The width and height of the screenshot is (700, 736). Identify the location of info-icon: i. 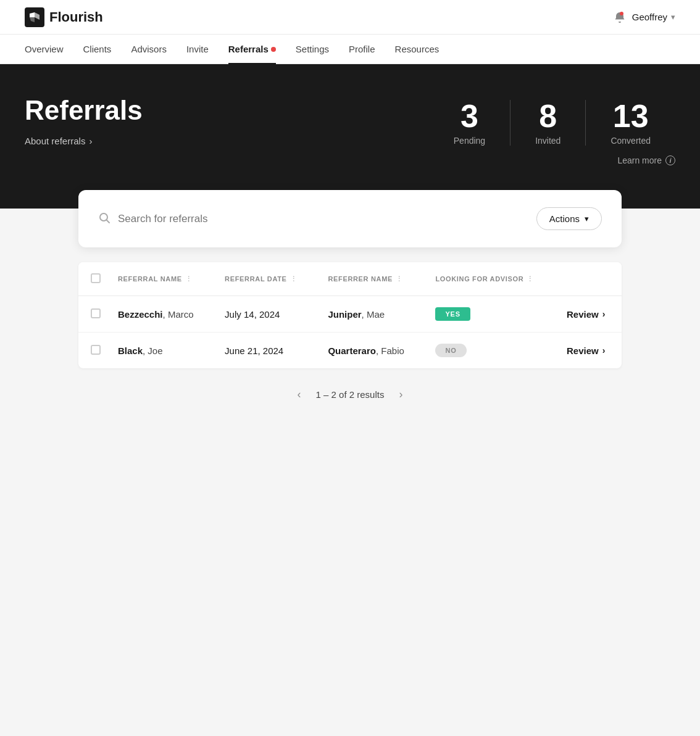
(670, 160).